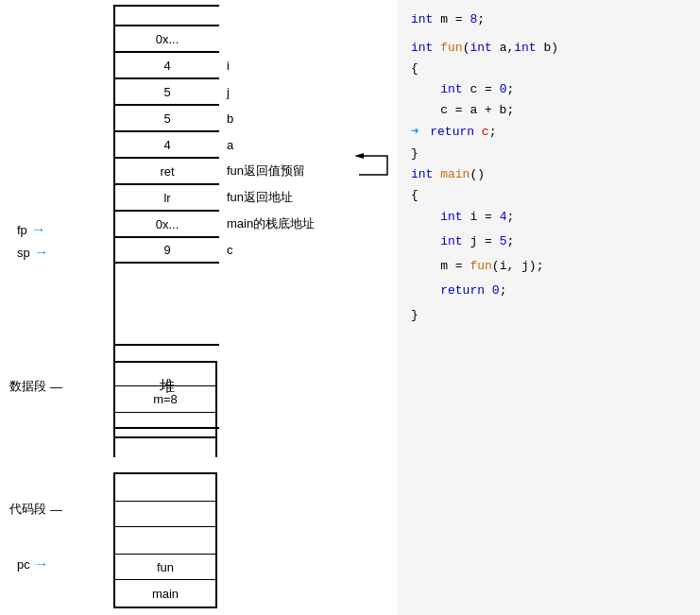 The width and height of the screenshot is (700, 615). What do you see at coordinates (229, 93) in the screenshot?
I see `label-j: j` at bounding box center [229, 93].